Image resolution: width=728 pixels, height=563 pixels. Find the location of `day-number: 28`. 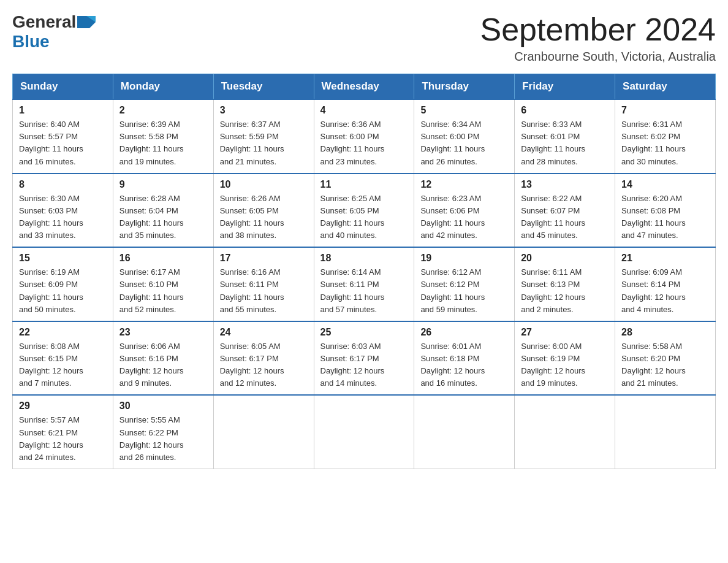

day-number: 28 is located at coordinates (665, 332).